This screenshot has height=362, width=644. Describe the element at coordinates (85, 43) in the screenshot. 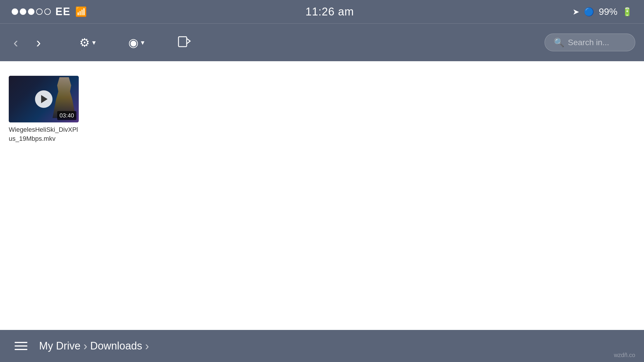

I see `gear-icon: ⚙` at that location.